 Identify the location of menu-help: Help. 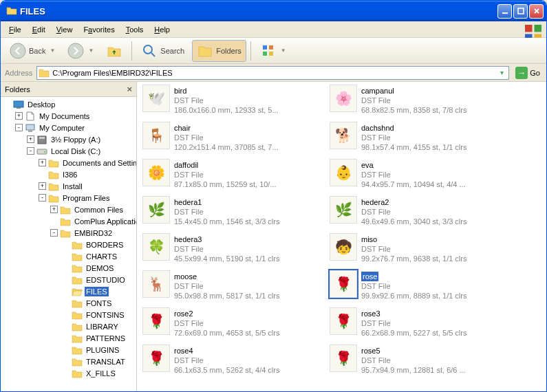
(162, 30).